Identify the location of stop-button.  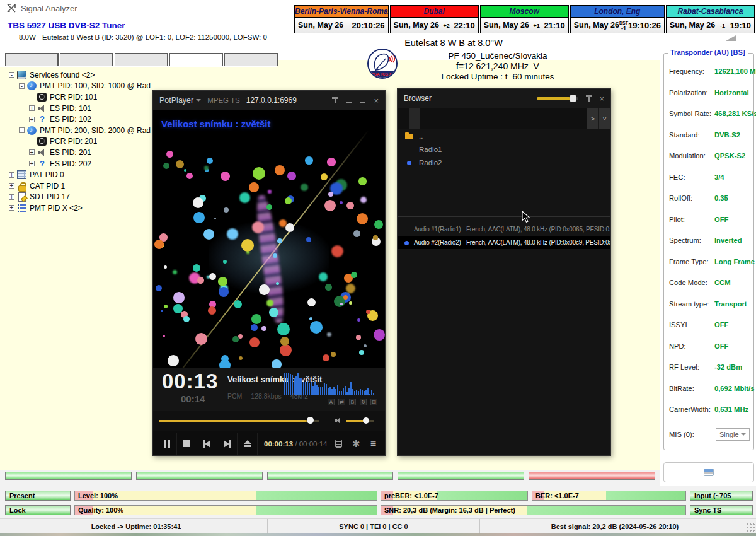
(187, 444).